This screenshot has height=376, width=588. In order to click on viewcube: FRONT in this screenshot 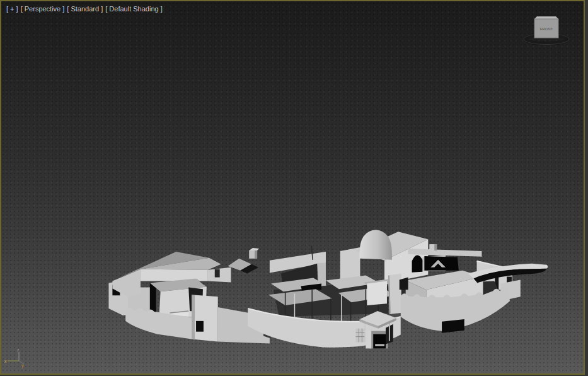, I will do `click(546, 30)`.